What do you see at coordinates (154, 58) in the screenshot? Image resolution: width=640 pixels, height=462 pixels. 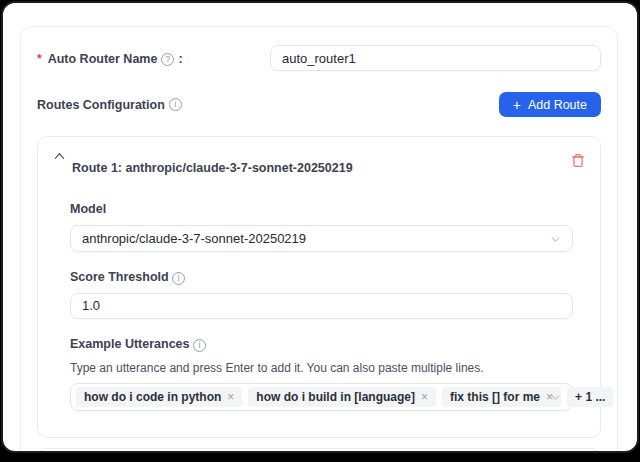 I see `auto-router-name-label-wrap: * Auto Router Name ? :` at bounding box center [154, 58].